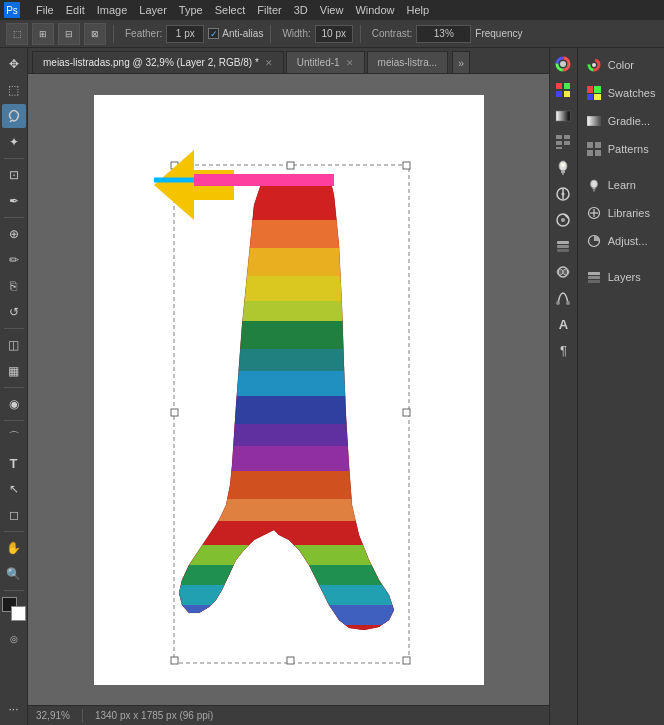  I want to click on paths-icon-btn, so click(563, 298).